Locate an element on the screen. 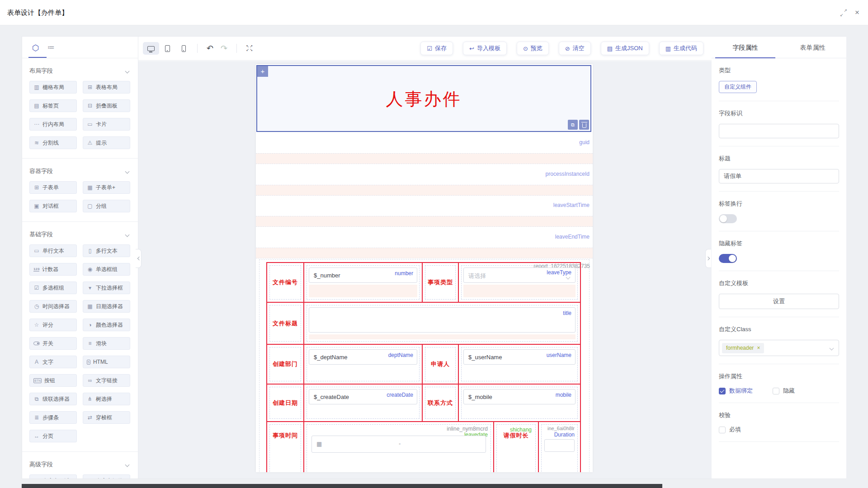 The height and width of the screenshot is (488, 868). create-date-input: $_createDatecreateDate is located at coordinates (363, 397).